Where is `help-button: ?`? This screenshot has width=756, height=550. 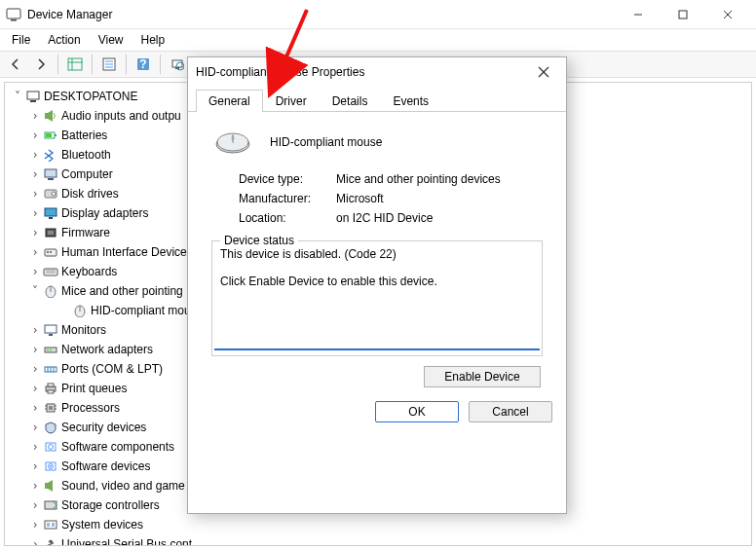
help-button: ? is located at coordinates (143, 64).